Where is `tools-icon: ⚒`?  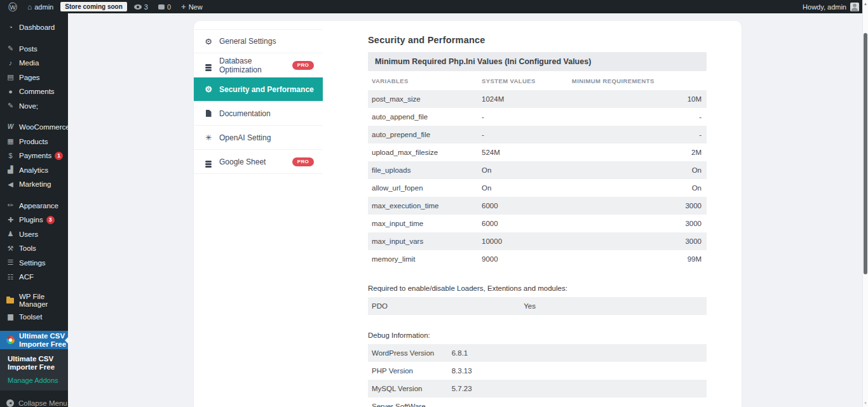 tools-icon: ⚒ is located at coordinates (10, 249).